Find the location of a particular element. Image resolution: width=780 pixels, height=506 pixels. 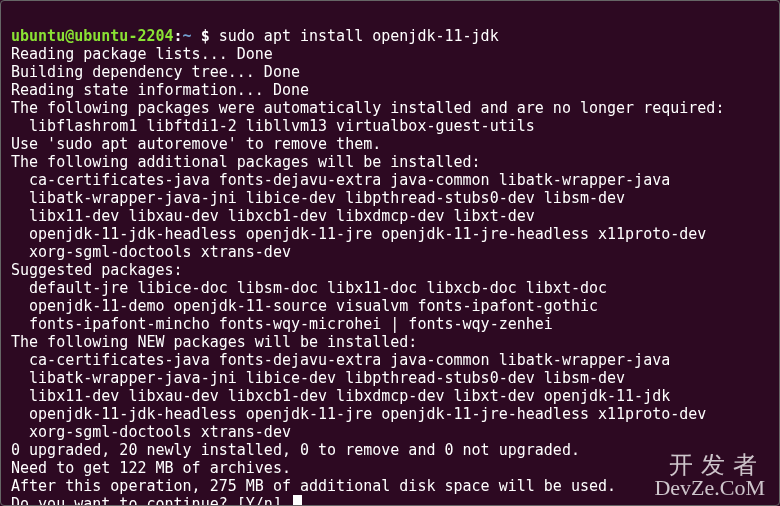

prompt-colon: : is located at coordinates (178, 36).